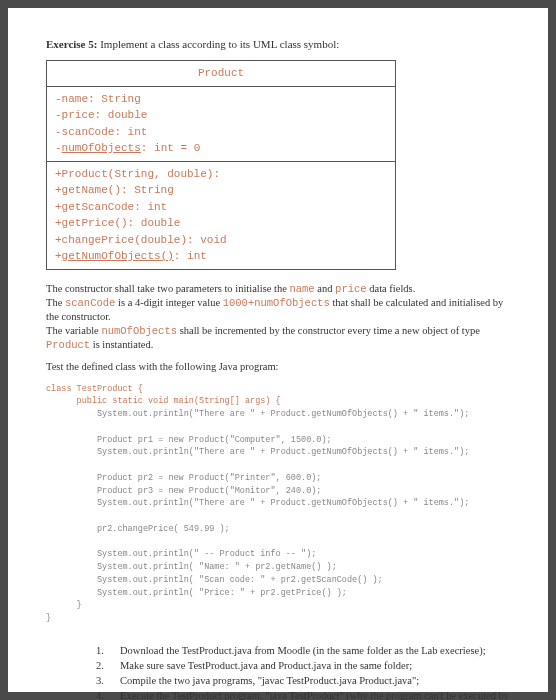  Describe the element at coordinates (72, 44) in the screenshot. I see `exercise-label: Exercise 5:` at that location.